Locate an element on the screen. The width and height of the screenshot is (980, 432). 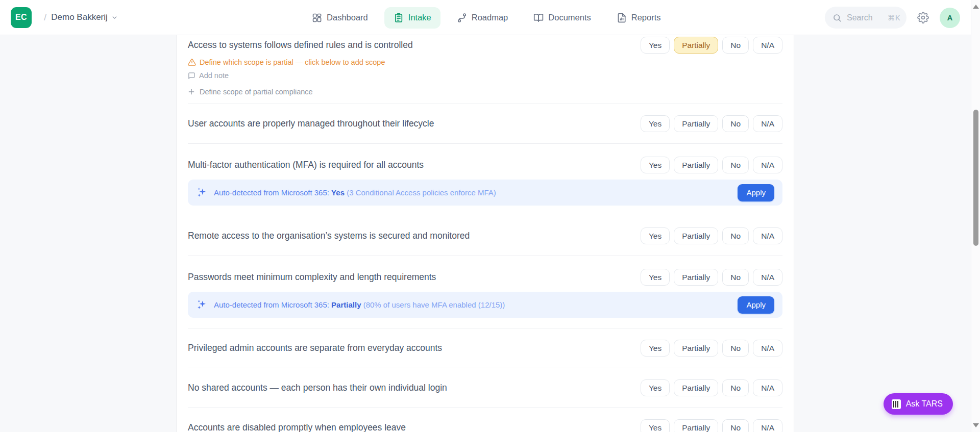
plus-icon is located at coordinates (191, 92).